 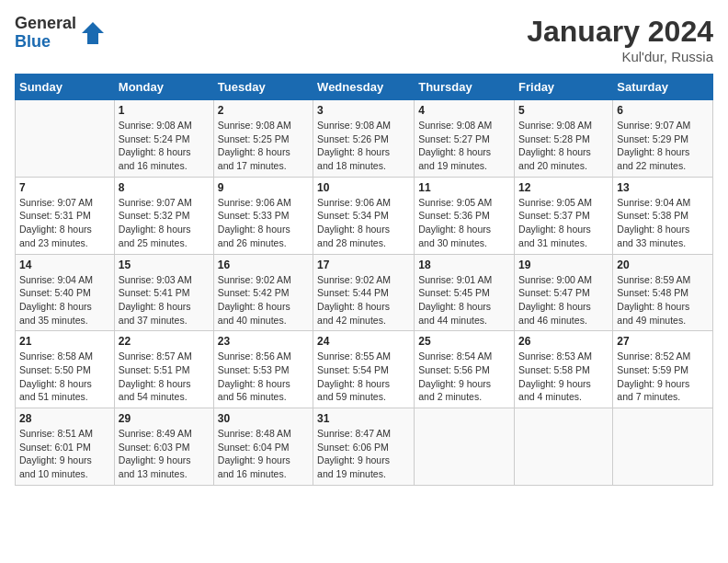 I want to click on day-info: Sunrise: 8:55 AMSunset: 5:54 PMDaylight:…, so click(x=364, y=377).